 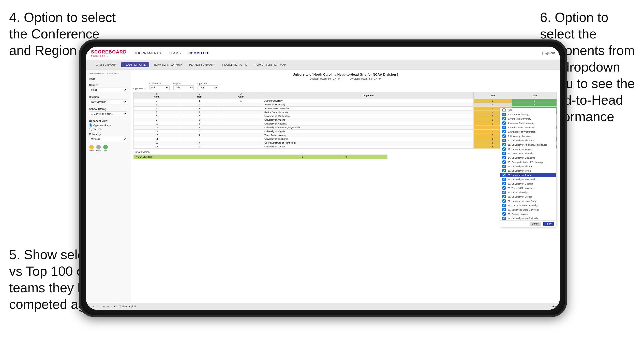 I want to click on grid-subtitle: Overall Record: 89 - 17 - 0 Division Rec…, so click(x=345, y=79).